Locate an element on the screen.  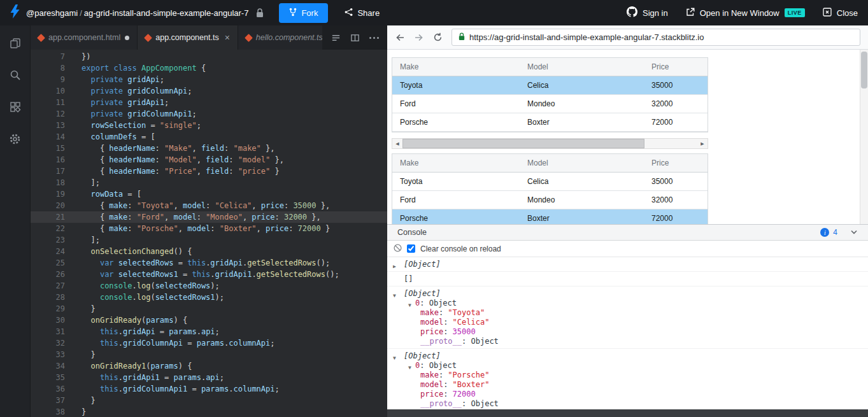
close-tab-icon: × is located at coordinates (227, 38).